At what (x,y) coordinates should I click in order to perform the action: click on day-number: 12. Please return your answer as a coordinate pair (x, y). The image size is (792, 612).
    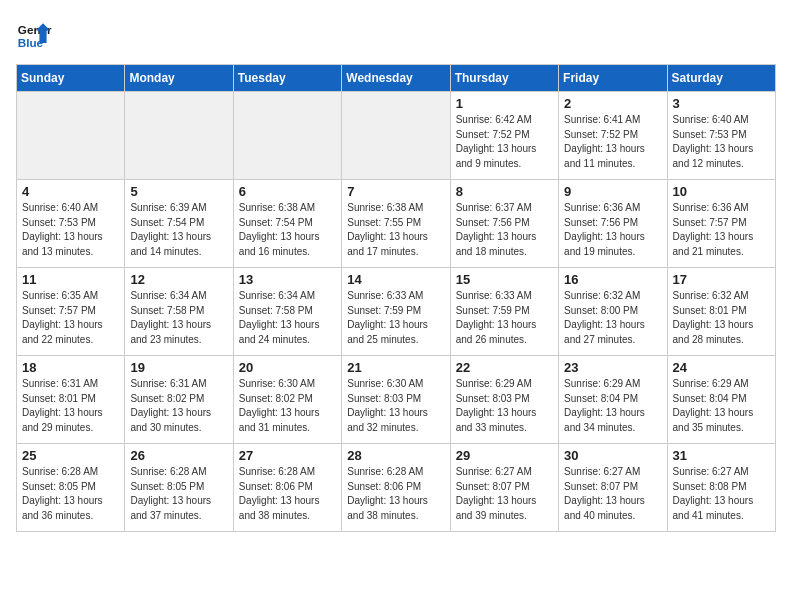
    Looking at the image, I should click on (178, 280).